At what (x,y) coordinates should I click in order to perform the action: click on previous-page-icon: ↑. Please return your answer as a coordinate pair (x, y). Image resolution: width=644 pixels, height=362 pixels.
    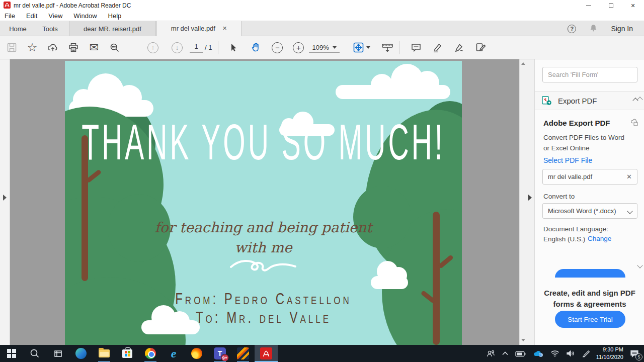
    Looking at the image, I should click on (153, 48).